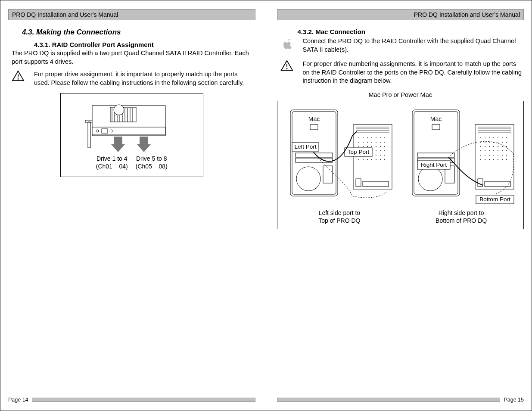  What do you see at coordinates (461, 213) in the screenshot?
I see `caption-right-1: Right side port to` at bounding box center [461, 213].